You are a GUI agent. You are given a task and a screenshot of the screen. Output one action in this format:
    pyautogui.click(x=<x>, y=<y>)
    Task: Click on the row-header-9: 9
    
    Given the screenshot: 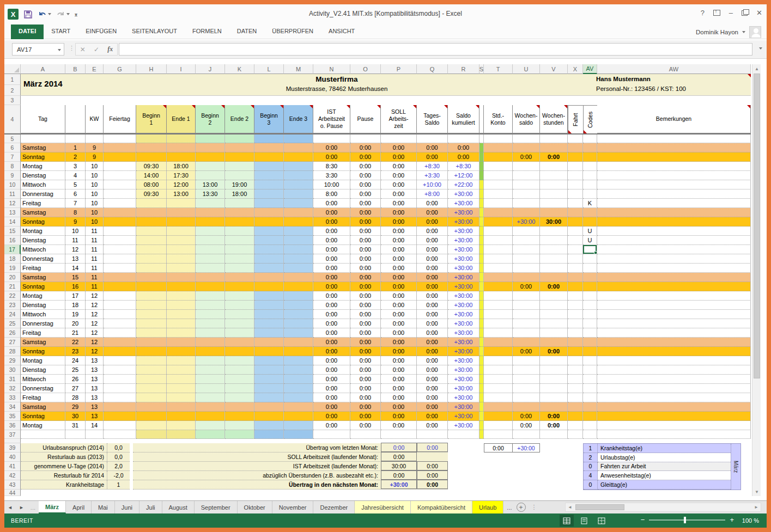 What is the action you would take?
    pyautogui.click(x=13, y=175)
    